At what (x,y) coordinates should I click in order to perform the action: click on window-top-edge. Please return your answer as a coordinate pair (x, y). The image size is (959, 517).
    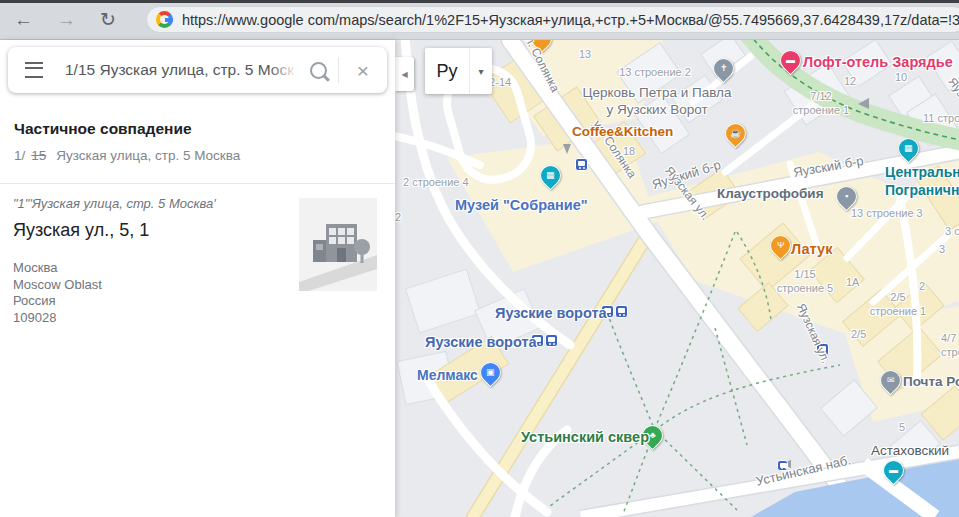
    Looking at the image, I should click on (480, 2).